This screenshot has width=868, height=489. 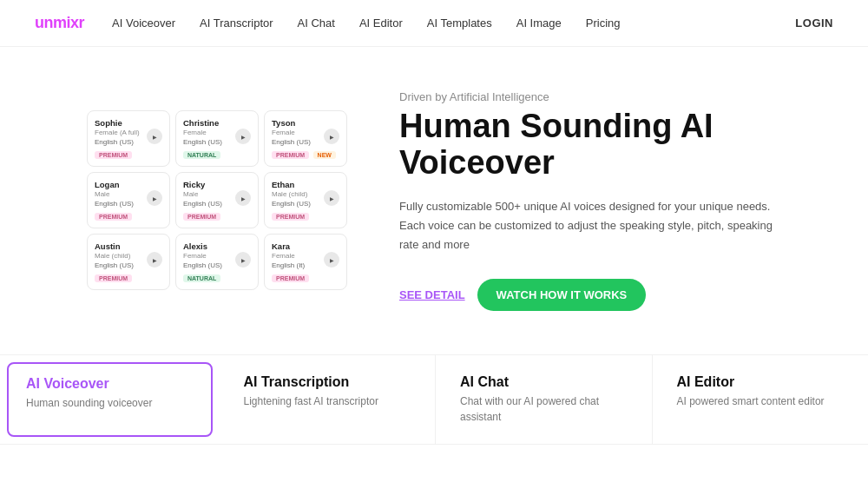 I want to click on voice-name: Logan, so click(x=128, y=184).